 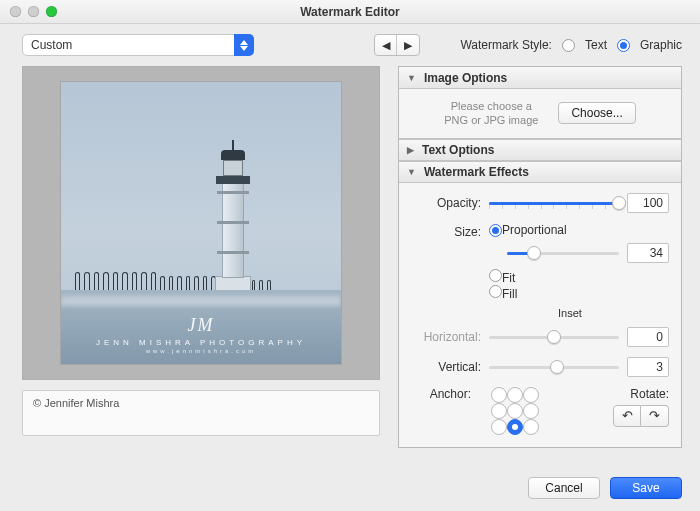 What do you see at coordinates (624, 46) in the screenshot?
I see `style-graphic-radio` at bounding box center [624, 46].